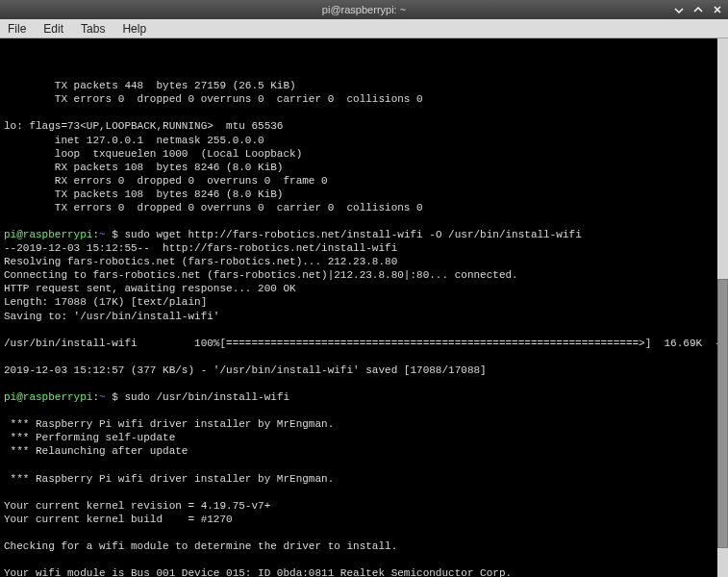  I want to click on terminal-line: Your wifi module is Bus 001 Device 015: …, so click(364, 571).